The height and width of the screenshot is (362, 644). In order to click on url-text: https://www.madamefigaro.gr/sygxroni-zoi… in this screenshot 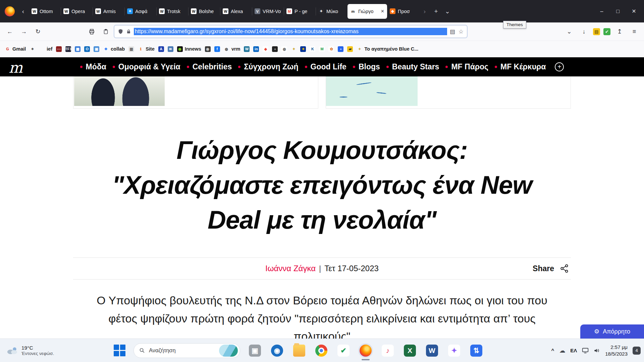, I will do `click(290, 32)`.